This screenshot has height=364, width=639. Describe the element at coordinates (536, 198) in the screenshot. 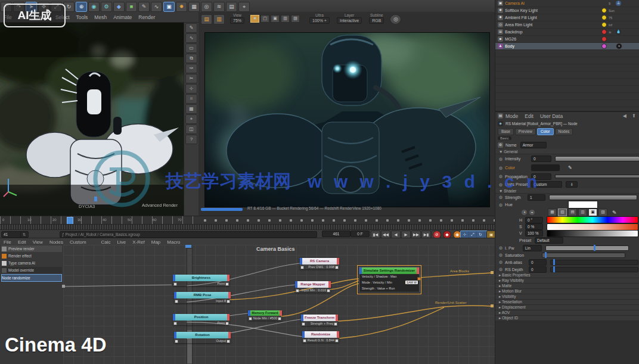

I see `strength-field: 1` at that location.